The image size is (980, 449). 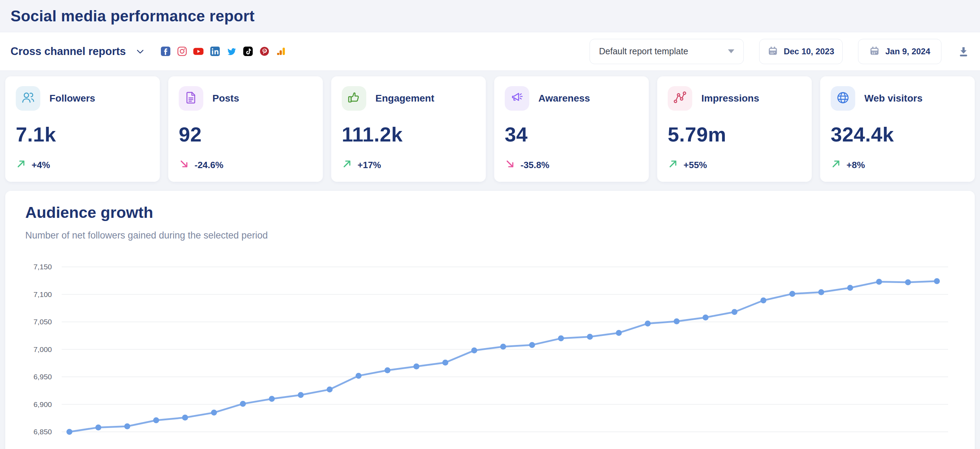 What do you see at coordinates (963, 52) in the screenshot?
I see `download-button` at bounding box center [963, 52].